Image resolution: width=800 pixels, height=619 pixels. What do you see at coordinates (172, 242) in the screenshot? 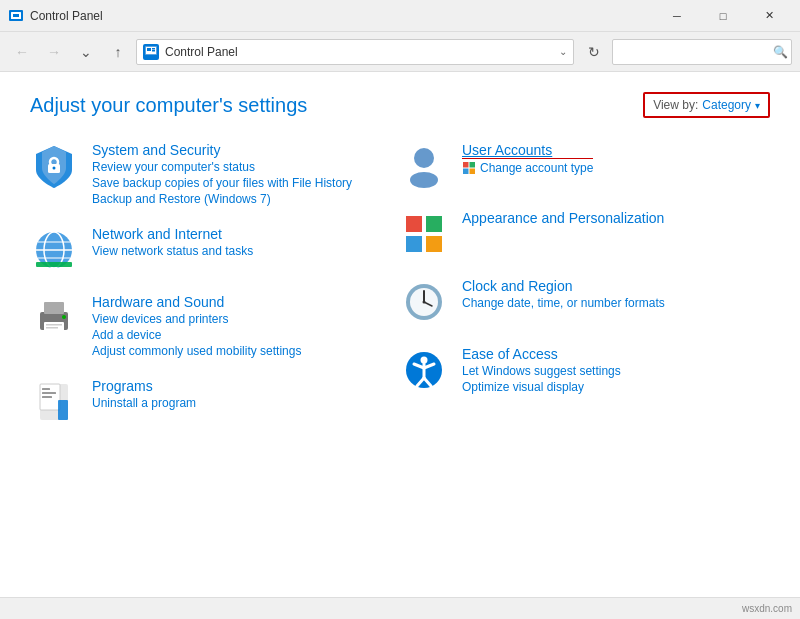
I see `network-internet-text: Network and Internet View network status…` at bounding box center [172, 242].